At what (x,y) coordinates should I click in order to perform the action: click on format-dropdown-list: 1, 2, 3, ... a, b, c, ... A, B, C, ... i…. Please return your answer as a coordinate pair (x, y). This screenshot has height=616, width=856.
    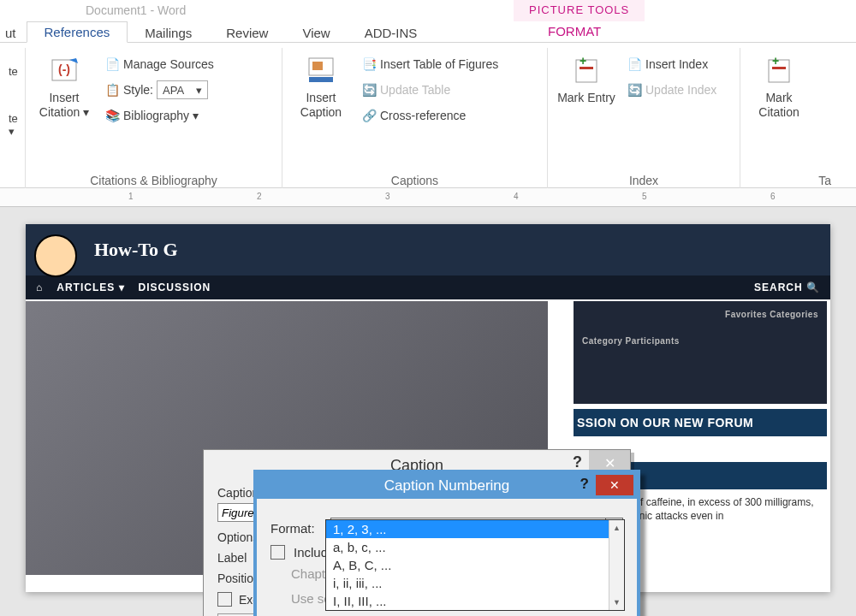
    Looking at the image, I should click on (475, 565).